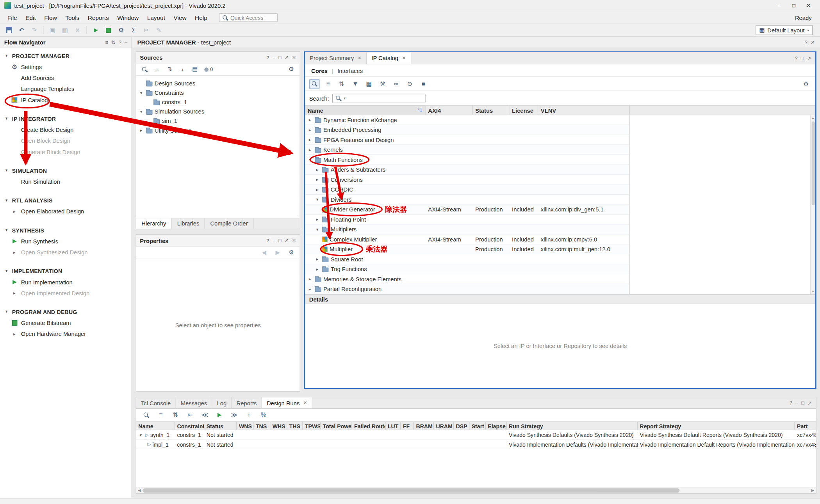  Describe the element at coordinates (65, 30) in the screenshot. I see `paste-button: ▥` at that location.